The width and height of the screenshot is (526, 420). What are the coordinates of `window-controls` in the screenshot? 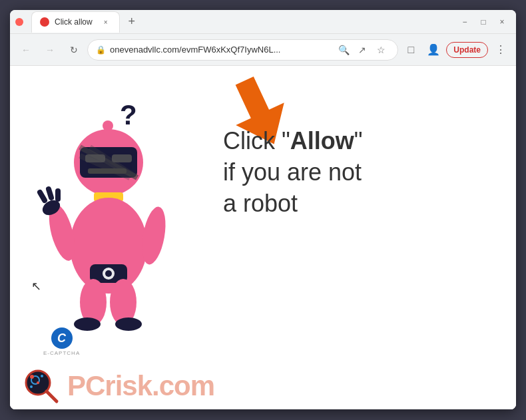 It's located at (19, 22).